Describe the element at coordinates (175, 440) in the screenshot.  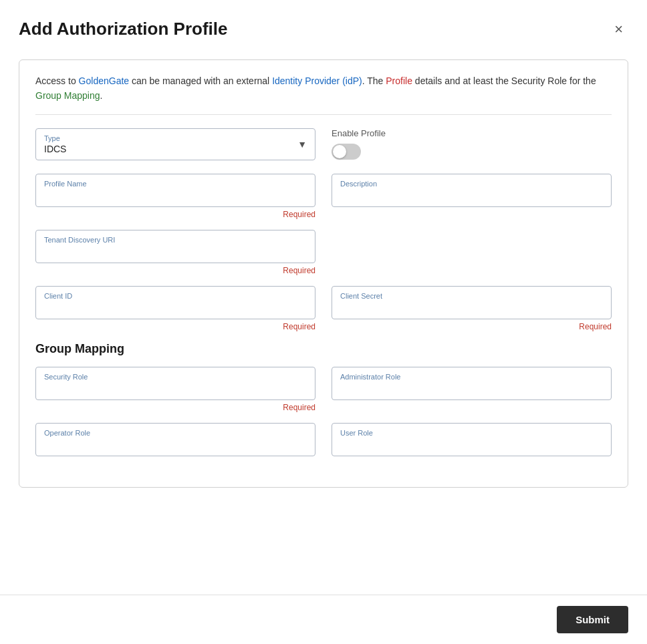
I see `operator-role-field: Operator Role` at that location.